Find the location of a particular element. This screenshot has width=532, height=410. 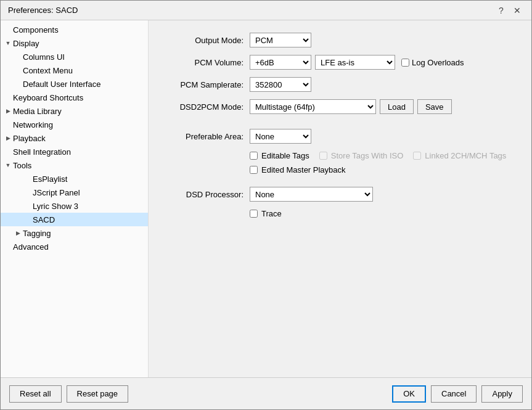

footer-left: Reset all Reset page is located at coordinates (69, 394).